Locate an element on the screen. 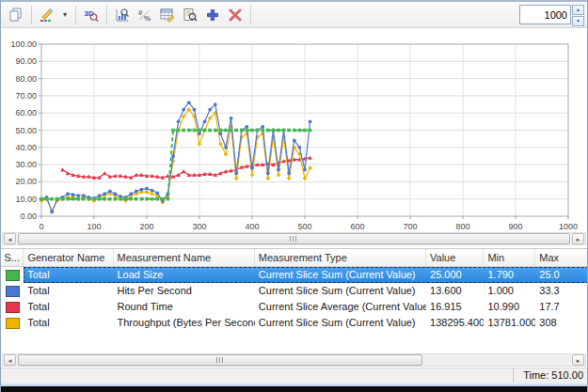  range-spinner: ▲ ▼ is located at coordinates (551, 15).